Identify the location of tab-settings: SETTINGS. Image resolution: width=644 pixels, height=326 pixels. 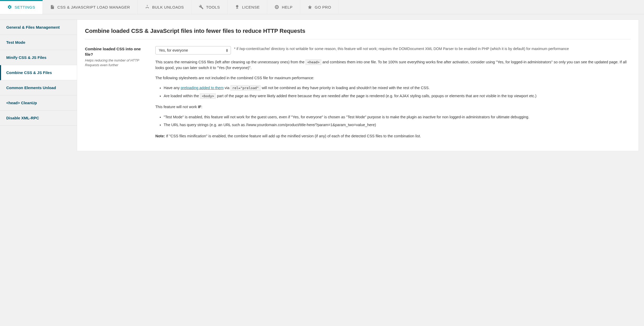
(21, 7).